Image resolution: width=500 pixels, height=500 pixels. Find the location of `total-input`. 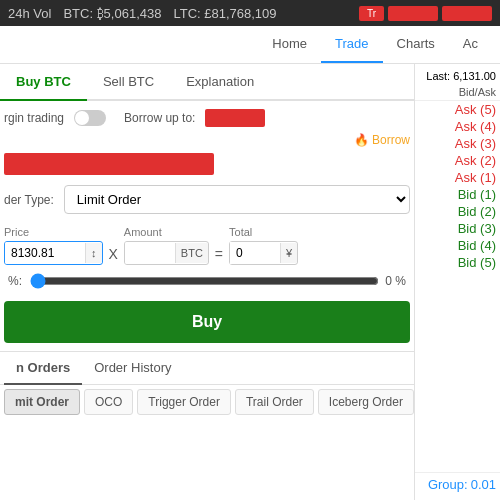

total-input is located at coordinates (255, 253).